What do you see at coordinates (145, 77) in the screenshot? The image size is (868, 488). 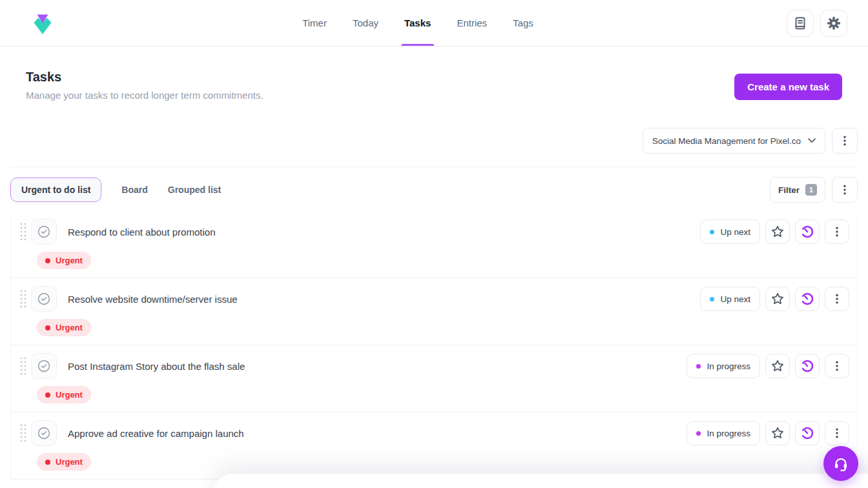 I see `page-title: Tasks` at bounding box center [145, 77].